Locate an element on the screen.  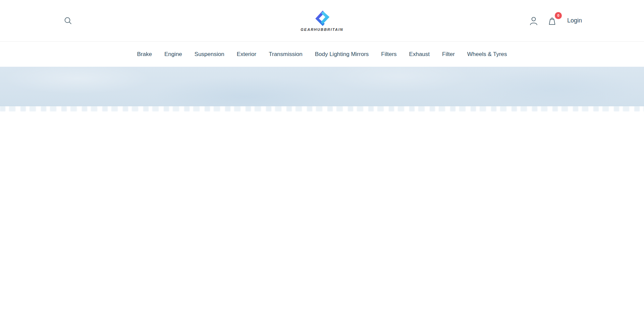
header: GEARHUBBRITAIN 0 is located at coordinates (322, 21).